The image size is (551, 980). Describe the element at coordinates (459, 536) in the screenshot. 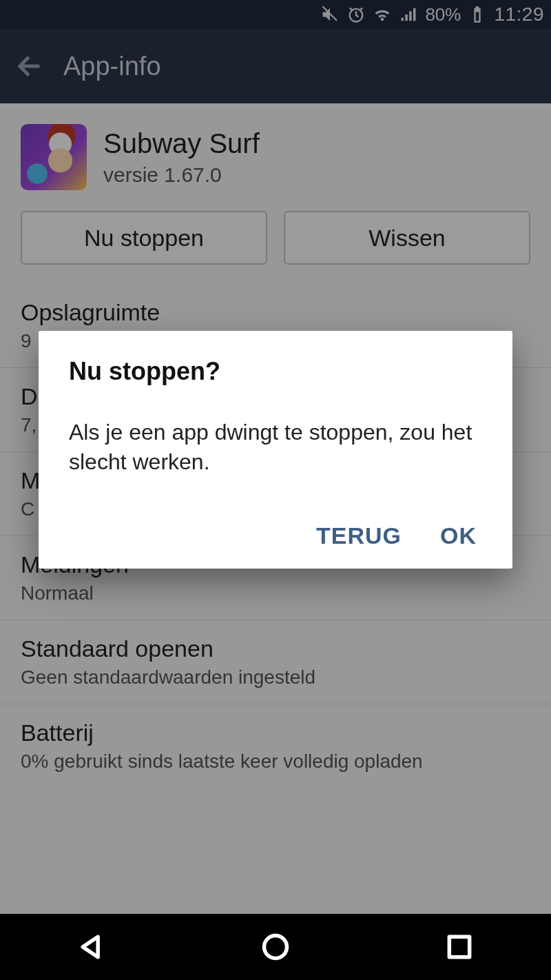

I see `dialog-ok-button: OK` at that location.